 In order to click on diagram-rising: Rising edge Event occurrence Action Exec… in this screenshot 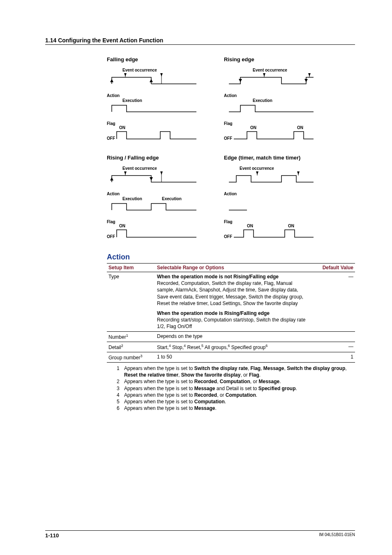, I will do `click(274, 99)`.